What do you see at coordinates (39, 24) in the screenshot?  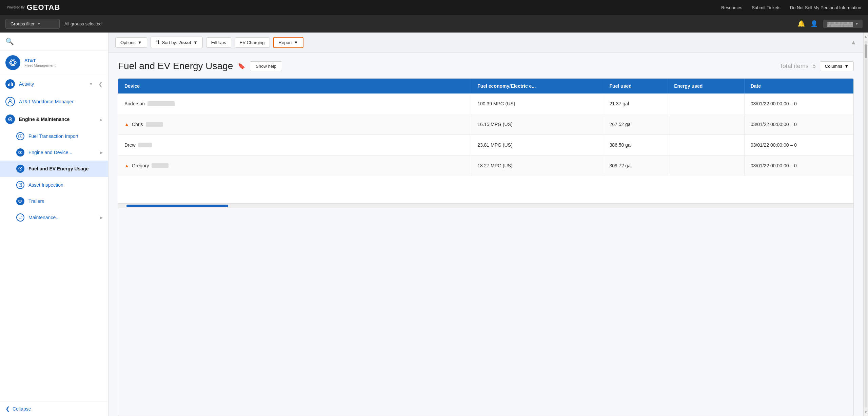 I see `groups-filter-chevron-icon: ▼` at bounding box center [39, 24].